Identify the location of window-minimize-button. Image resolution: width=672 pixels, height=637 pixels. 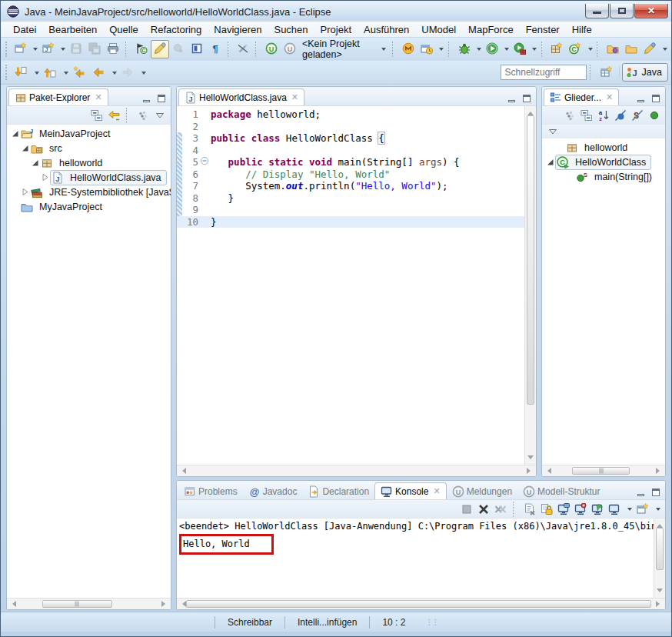
(597, 11).